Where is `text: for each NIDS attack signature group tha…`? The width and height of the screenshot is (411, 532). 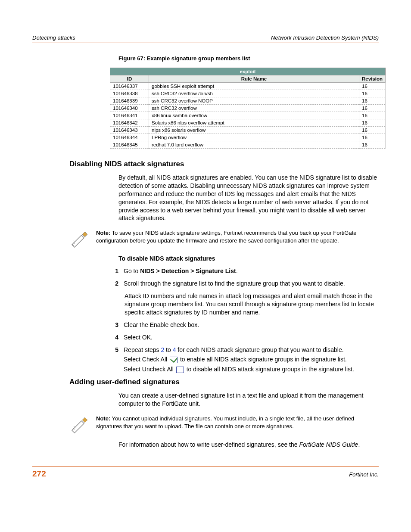
text: for each NIDS attack signature group tha… is located at coordinates (259, 350).